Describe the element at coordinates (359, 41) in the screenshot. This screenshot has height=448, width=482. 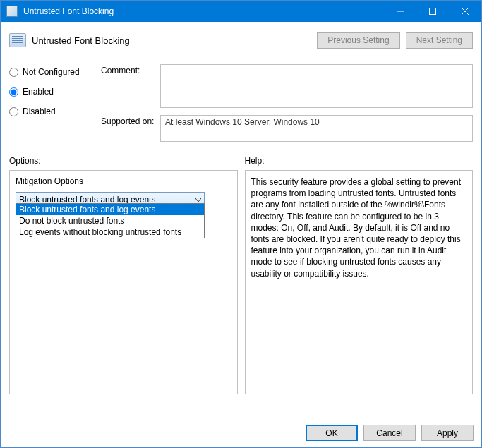
I see `previous-setting-button: Previous Setting` at that location.